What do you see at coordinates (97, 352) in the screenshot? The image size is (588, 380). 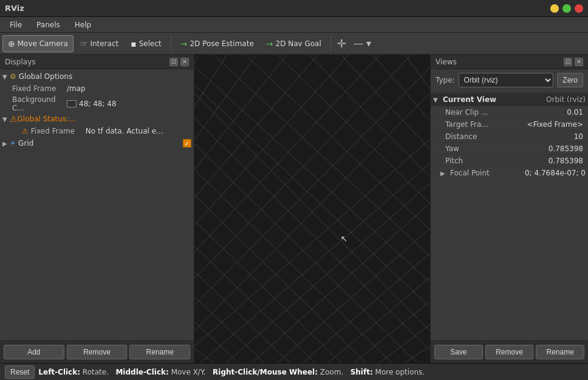 I see `displays-footer: Add Remove Rename` at bounding box center [97, 352].